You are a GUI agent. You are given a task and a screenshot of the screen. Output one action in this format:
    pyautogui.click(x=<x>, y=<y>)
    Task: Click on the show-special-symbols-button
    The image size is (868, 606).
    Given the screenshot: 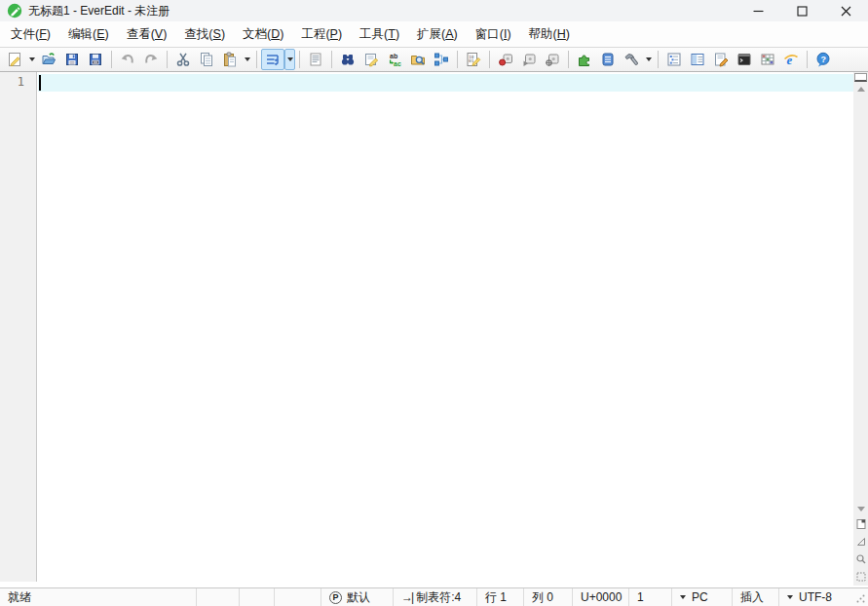 What is the action you would take?
    pyautogui.click(x=316, y=59)
    